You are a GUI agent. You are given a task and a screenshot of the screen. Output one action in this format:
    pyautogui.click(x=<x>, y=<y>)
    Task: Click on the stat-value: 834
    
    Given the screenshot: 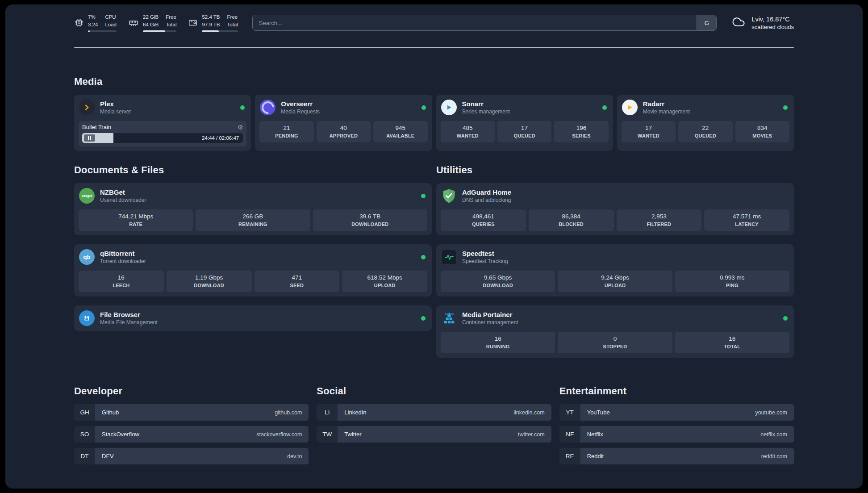 What is the action you would take?
    pyautogui.click(x=763, y=128)
    